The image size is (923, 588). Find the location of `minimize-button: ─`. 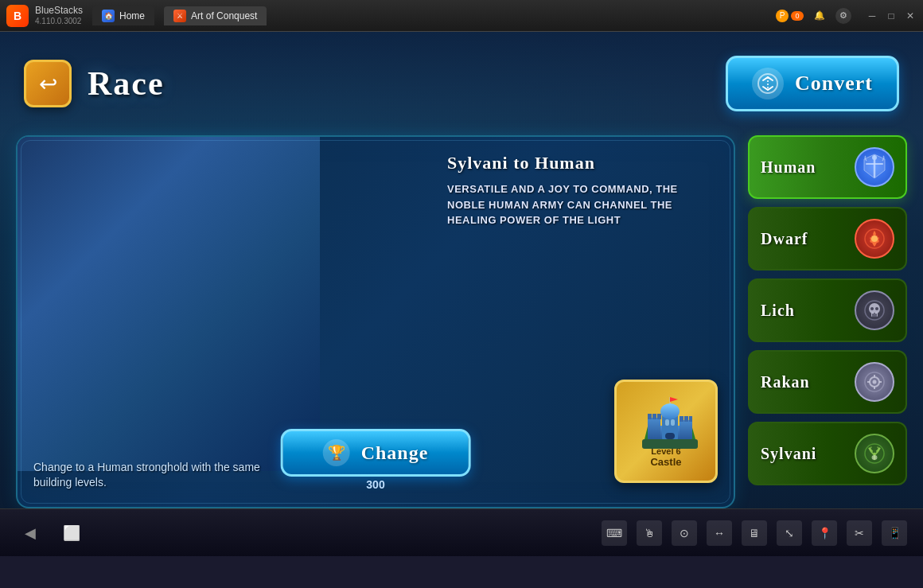

minimize-button: ─ is located at coordinates (872, 16).